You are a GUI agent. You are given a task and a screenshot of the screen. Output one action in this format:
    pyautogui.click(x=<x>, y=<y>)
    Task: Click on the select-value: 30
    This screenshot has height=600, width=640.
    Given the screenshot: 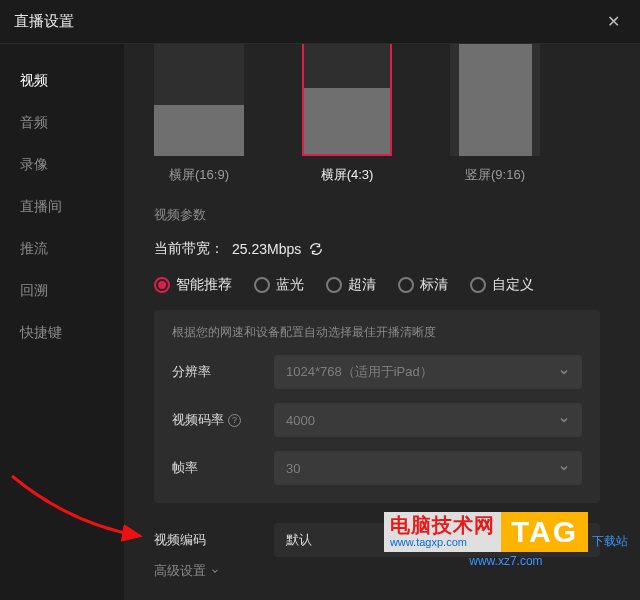 What is the action you would take?
    pyautogui.click(x=293, y=468)
    